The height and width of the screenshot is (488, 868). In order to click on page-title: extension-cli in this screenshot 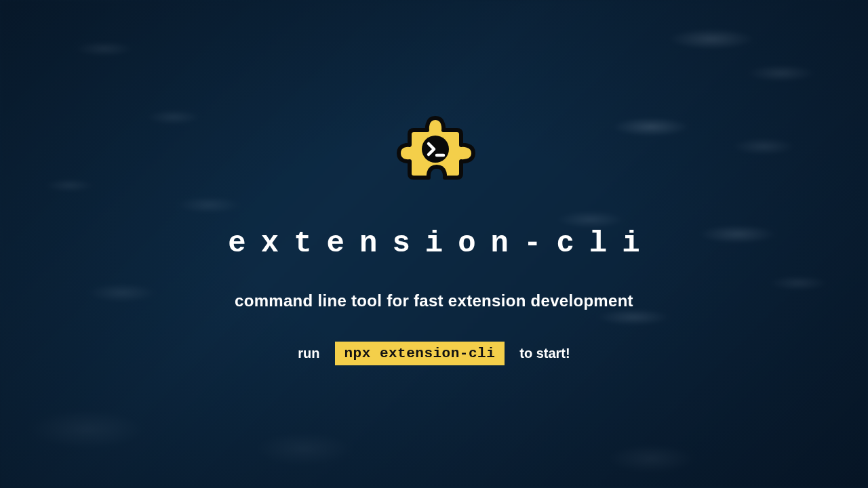, I will do `click(434, 243)`.